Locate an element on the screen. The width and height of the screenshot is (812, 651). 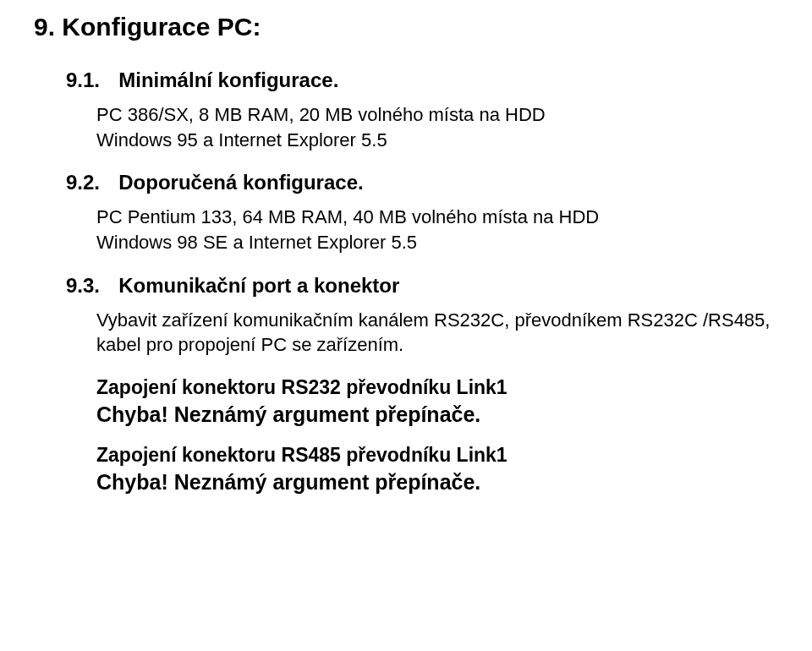
section-9-2-body: PC Pentium 133, 64 MB RAM, 40 MB volného… is located at coordinates (442, 230).